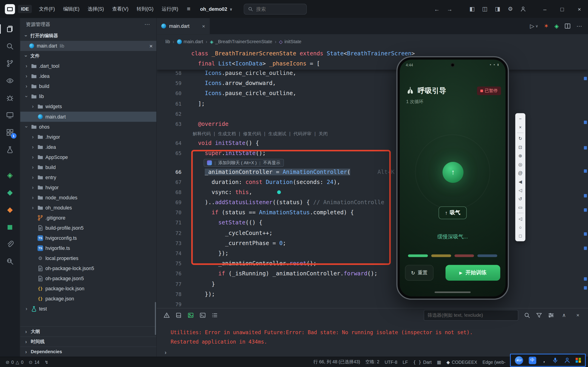 This screenshot has height=367, width=588. I want to click on section--: ›大纲, so click(88, 332).